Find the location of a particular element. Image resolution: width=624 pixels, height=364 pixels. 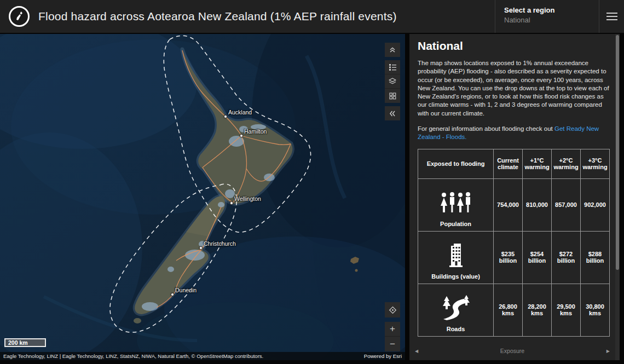

population-icon is located at coordinates (455, 199).